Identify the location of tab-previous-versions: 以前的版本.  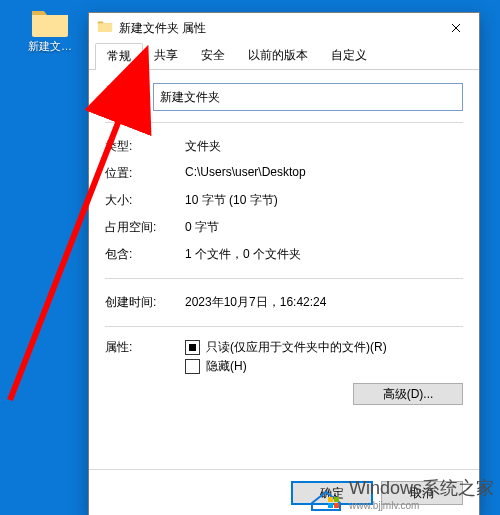
(278, 56).